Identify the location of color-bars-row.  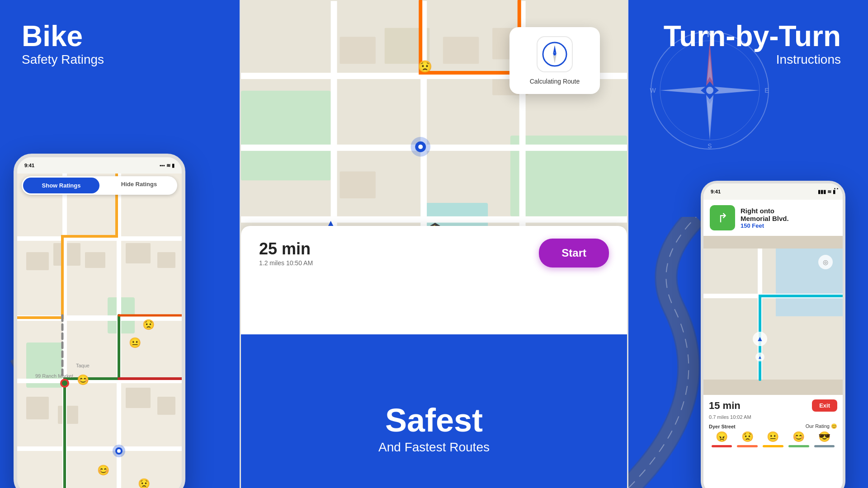
(773, 446).